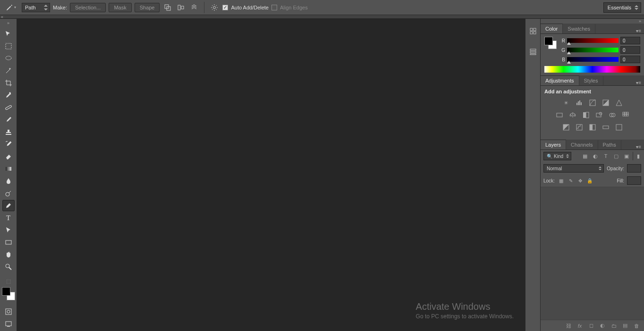  What do you see at coordinates (560, 80) in the screenshot?
I see `tab-adjustments: Adjustments` at bounding box center [560, 80].